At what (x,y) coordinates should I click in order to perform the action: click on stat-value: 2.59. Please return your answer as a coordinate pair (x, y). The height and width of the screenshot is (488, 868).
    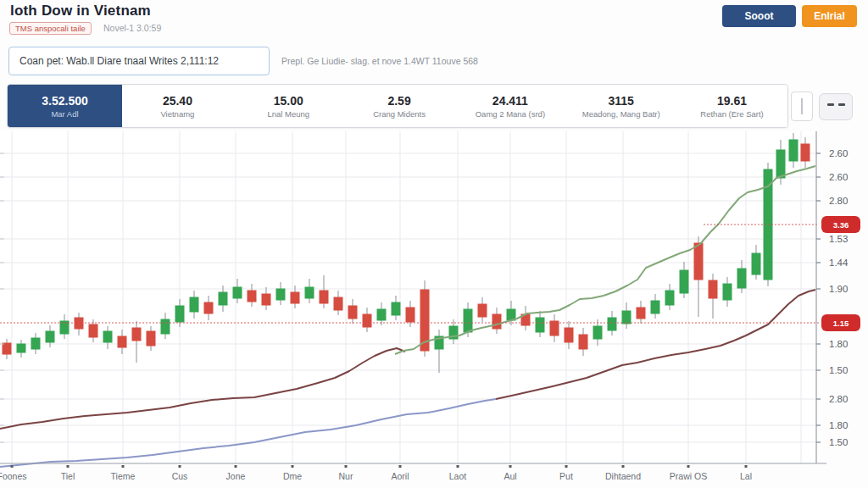
    Looking at the image, I should click on (398, 101).